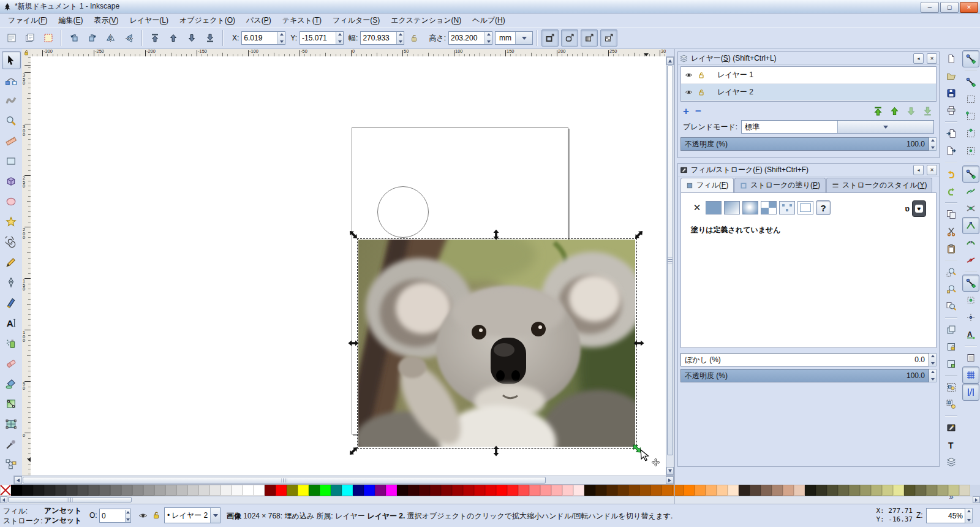 This screenshot has height=527, width=980. I want to click on close-button: ✕, so click(969, 7).